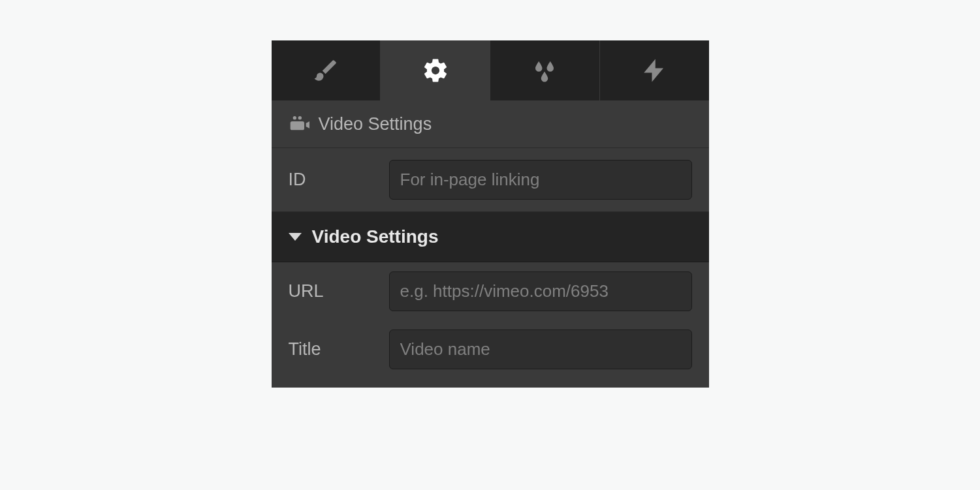 Image resolution: width=980 pixels, height=490 pixels. What do you see at coordinates (654, 70) in the screenshot?
I see `tab-interactions` at bounding box center [654, 70].